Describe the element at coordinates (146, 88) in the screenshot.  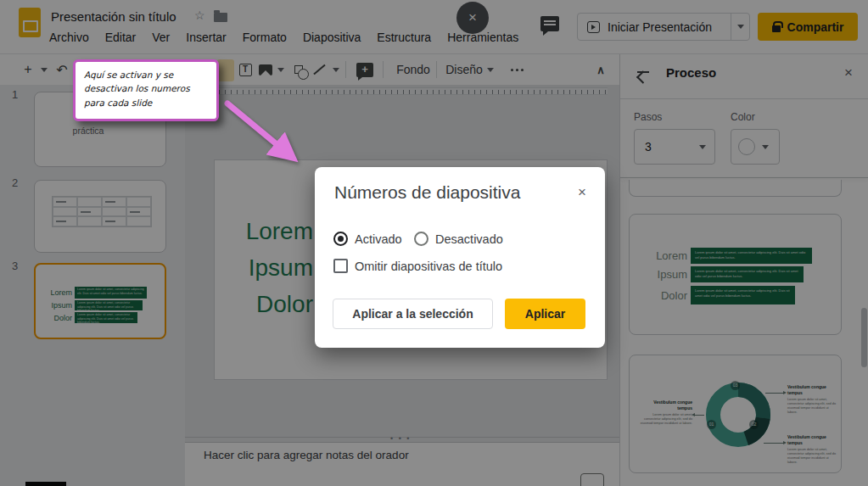
I see `annotation-text: Aquí se activan y se desactivan los nume…` at that location.